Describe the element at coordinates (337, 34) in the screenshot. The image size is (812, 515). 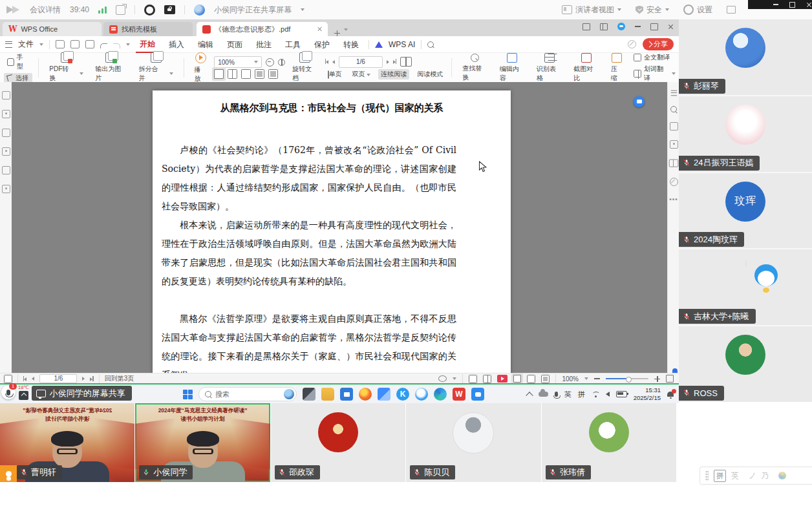
I see `new-tab-icon` at that location.